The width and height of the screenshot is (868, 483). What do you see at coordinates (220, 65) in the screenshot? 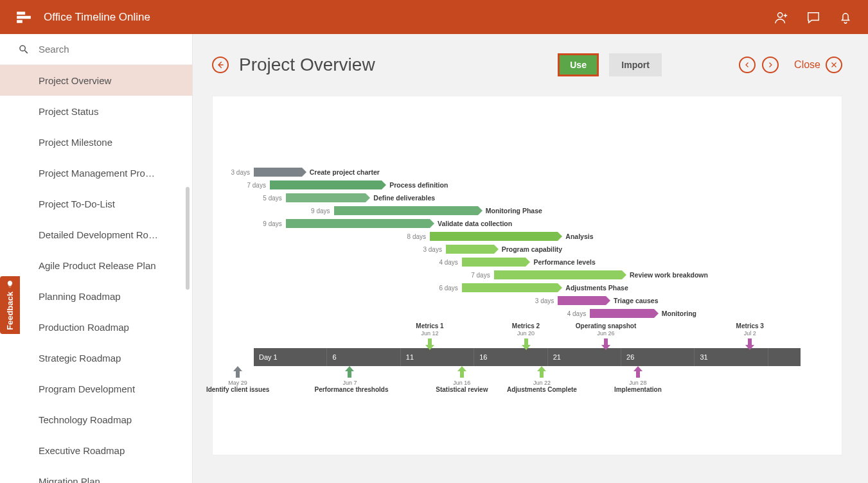
I see `back-button` at bounding box center [220, 65].